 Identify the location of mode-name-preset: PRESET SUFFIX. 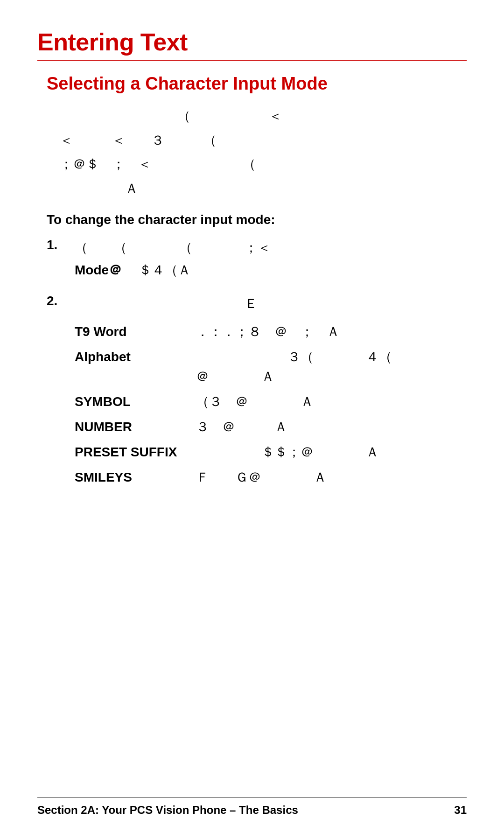
(135, 452).